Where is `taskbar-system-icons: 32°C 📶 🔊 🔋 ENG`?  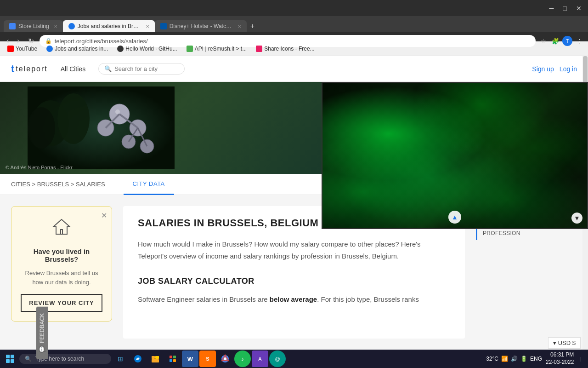
taskbar-system-icons: 32°C 📶 🔊 🔋 ENG is located at coordinates (514, 359).